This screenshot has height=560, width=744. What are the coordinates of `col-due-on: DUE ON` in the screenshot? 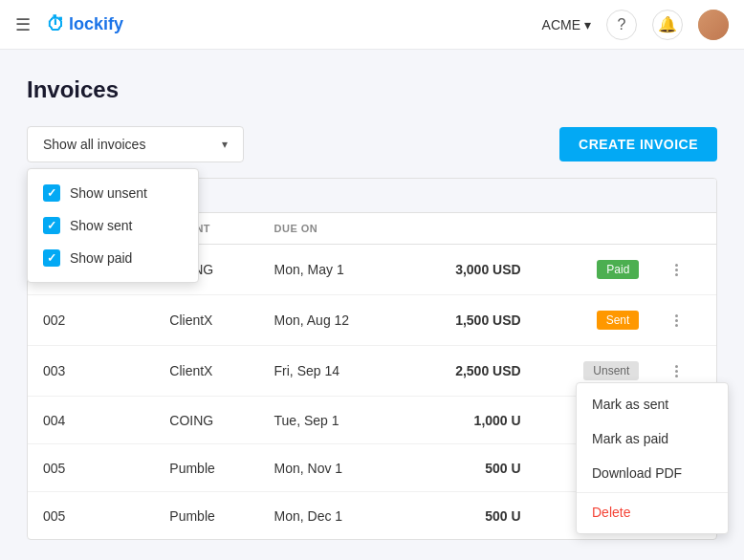 It's located at (332, 229).